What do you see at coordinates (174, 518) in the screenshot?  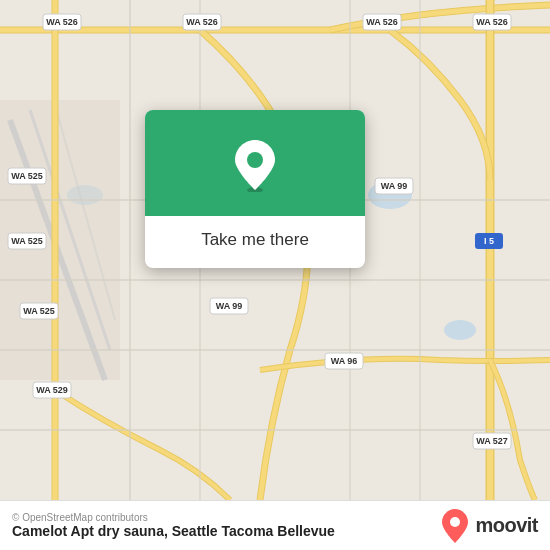 I see `copyright-text: © OpenStreetMap contributors` at bounding box center [174, 518].